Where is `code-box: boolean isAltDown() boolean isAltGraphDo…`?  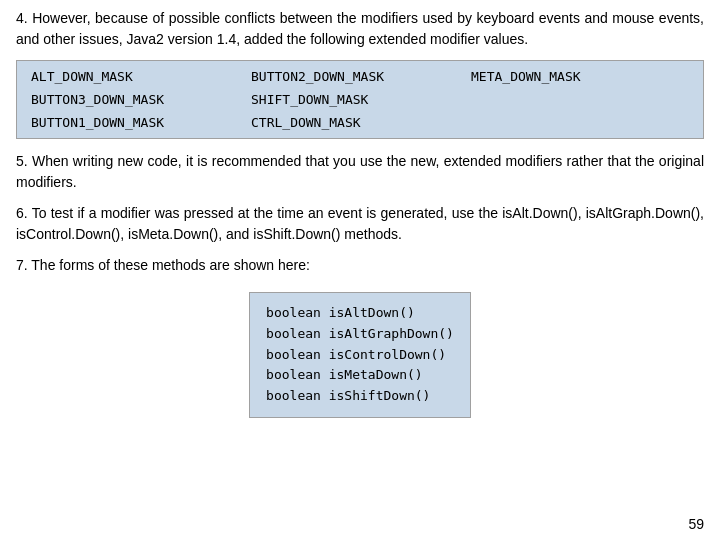 code-box: boolean isAltDown() boolean isAltGraphDo… is located at coordinates (360, 355).